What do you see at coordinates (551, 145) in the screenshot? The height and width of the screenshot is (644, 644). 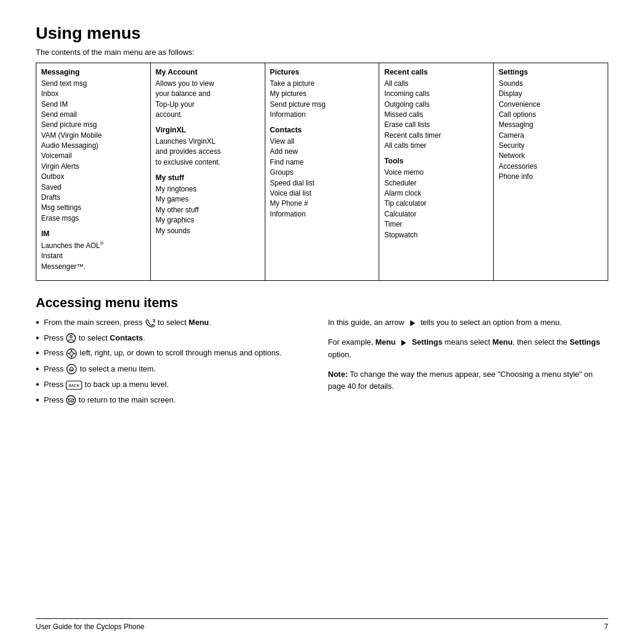 I see `list-item: Security` at bounding box center [551, 145].